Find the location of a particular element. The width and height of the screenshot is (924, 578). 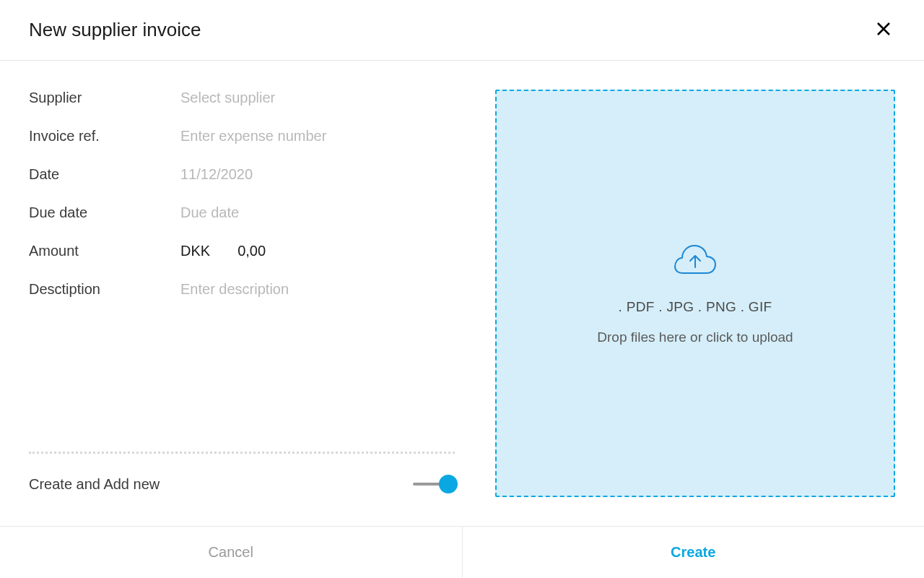

modal-header: New supplier invoice is located at coordinates (462, 30).